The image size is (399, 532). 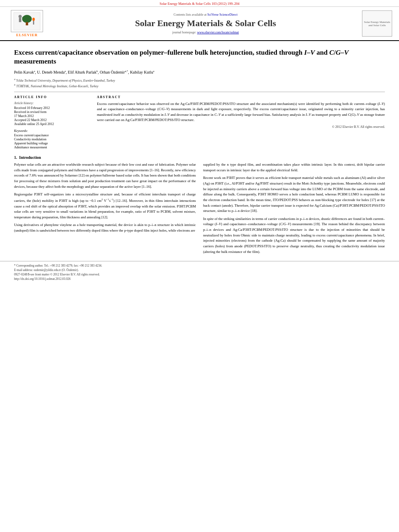 I want to click on intro-para-5: Recent work on P3HT proves that it serve…, so click(x=294, y=195).